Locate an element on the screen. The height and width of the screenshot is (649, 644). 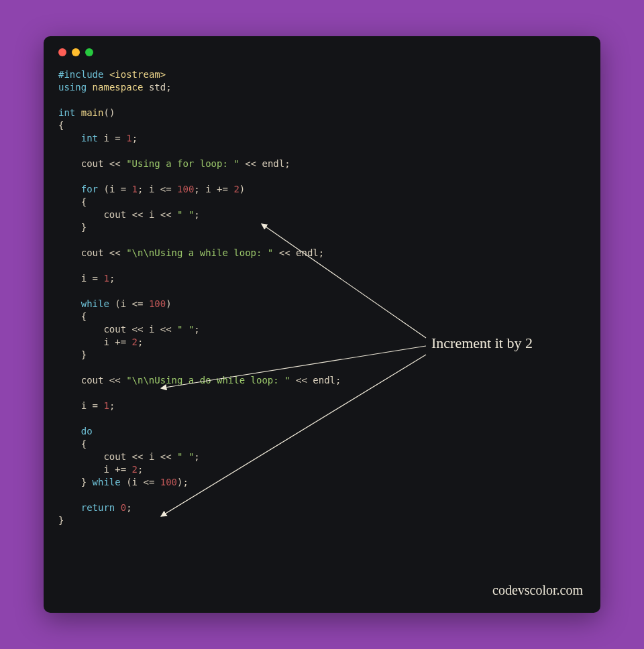
number: 0 is located at coordinates (123, 508).